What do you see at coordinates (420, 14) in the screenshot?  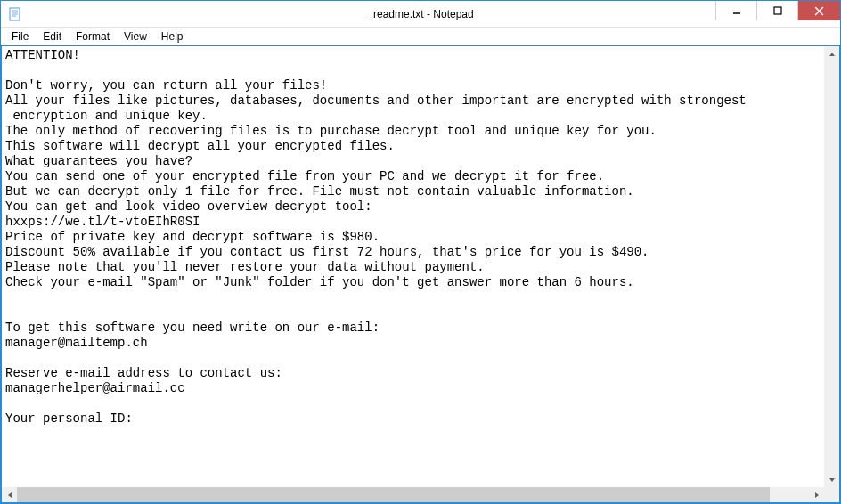 I see `window-title: _readme.txt - Notepad` at bounding box center [420, 14].